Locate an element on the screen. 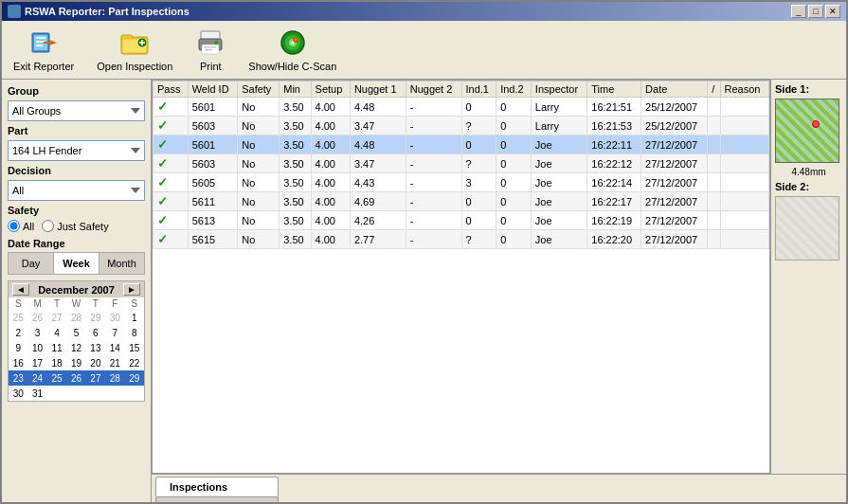  cal-day: 3 is located at coordinates (37, 333).